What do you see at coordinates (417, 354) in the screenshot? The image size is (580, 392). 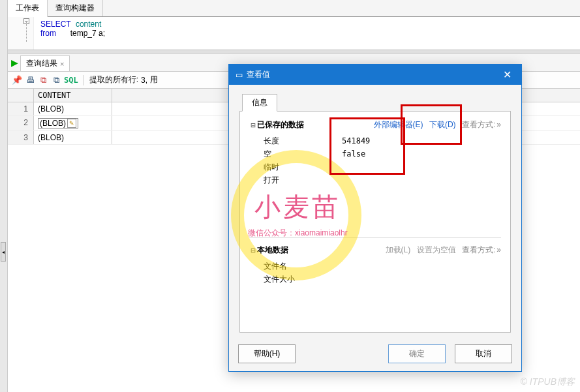 I see `ok-button: 确定` at bounding box center [417, 354].